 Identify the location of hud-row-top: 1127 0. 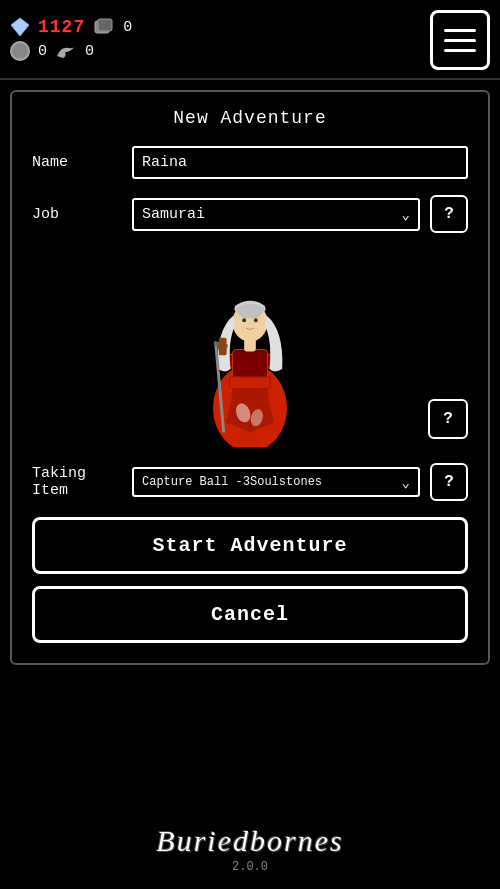
(240, 27).